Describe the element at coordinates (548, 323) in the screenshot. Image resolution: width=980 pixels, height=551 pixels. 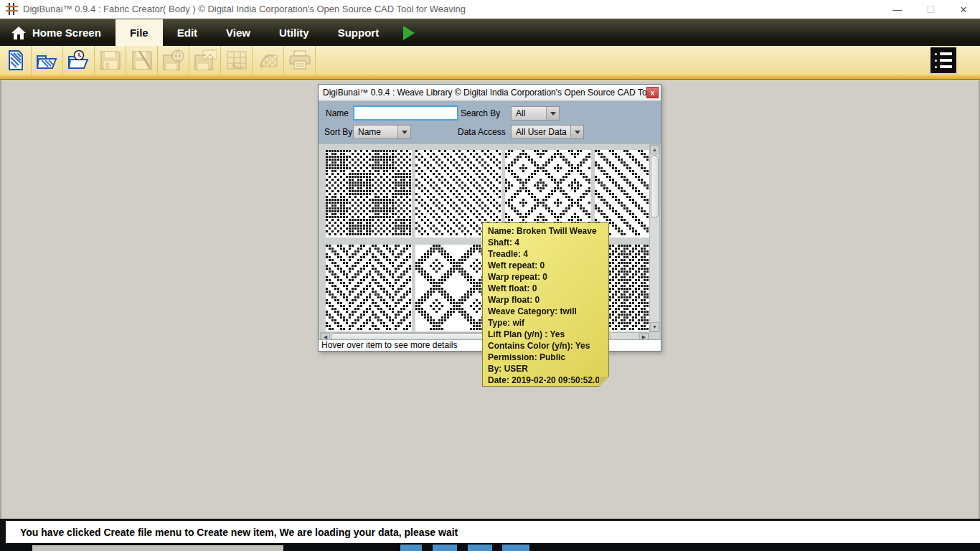
I see `tooltip-type: Type: wif` at that location.